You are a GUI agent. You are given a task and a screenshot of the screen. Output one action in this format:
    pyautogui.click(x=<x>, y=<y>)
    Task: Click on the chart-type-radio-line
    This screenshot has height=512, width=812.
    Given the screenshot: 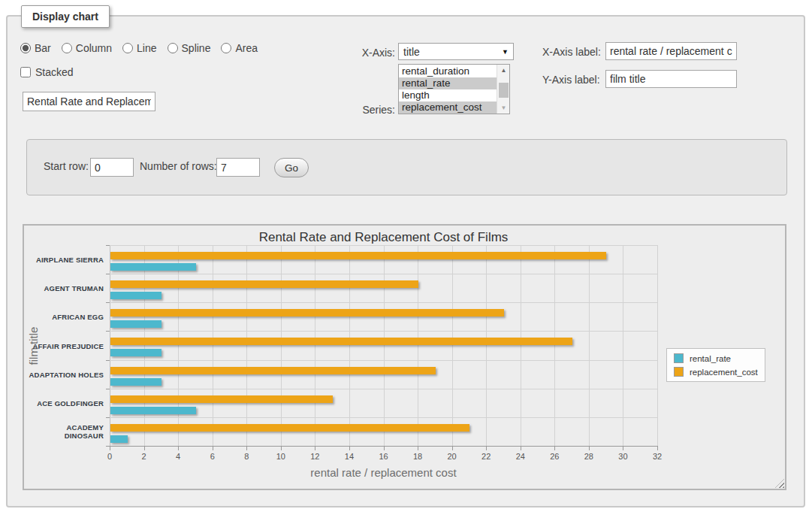 What is the action you would take?
    pyautogui.click(x=128, y=48)
    